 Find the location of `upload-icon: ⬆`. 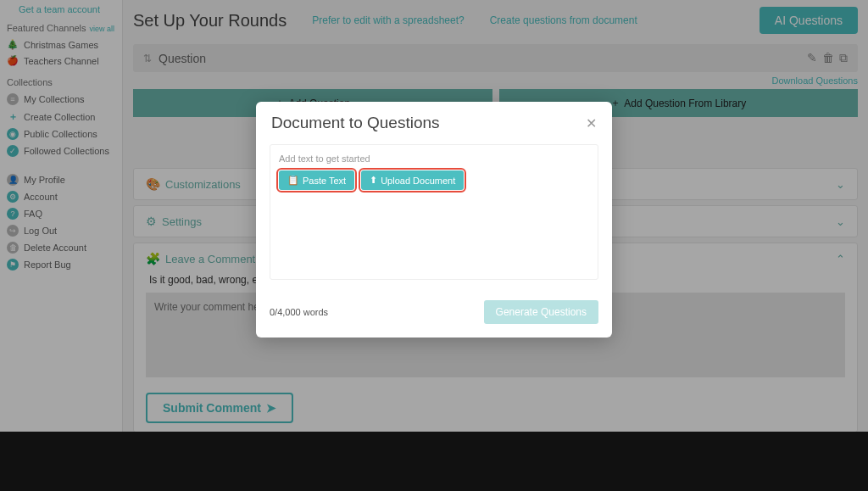

upload-icon: ⬆ is located at coordinates (373, 180).